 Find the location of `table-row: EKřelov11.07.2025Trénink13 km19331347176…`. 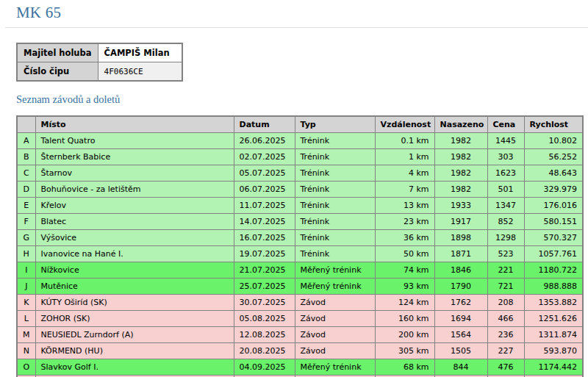

table-row: EKřelov11.07.2025Trénink13 km19331347176… is located at coordinates (300, 206).